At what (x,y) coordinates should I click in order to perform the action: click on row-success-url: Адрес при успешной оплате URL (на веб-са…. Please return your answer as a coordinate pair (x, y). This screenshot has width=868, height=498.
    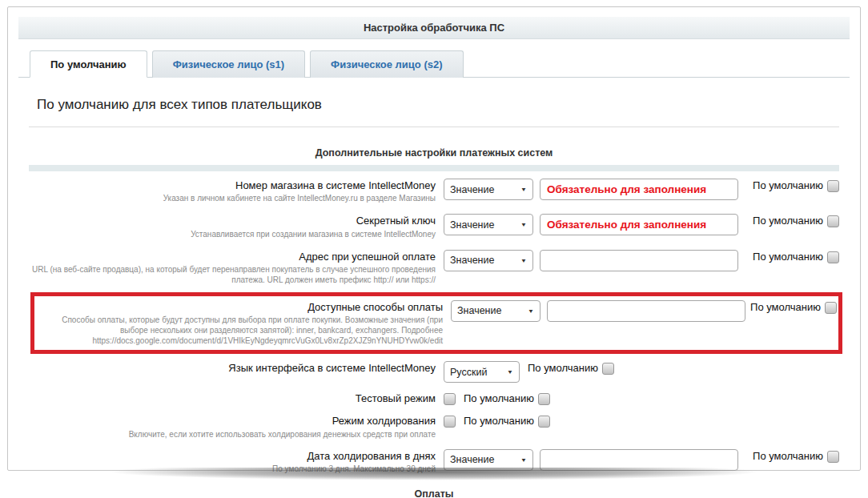
    Looking at the image, I should click on (434, 267).